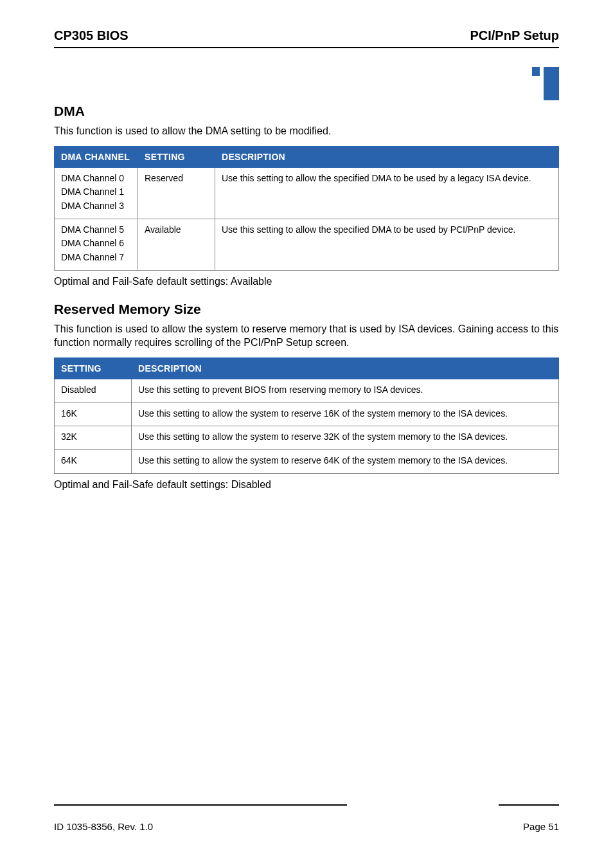 This screenshot has width=613, height=868. What do you see at coordinates (307, 391) in the screenshot?
I see `table-row: Disabled Use this setting to prevent BIO…` at bounding box center [307, 391].